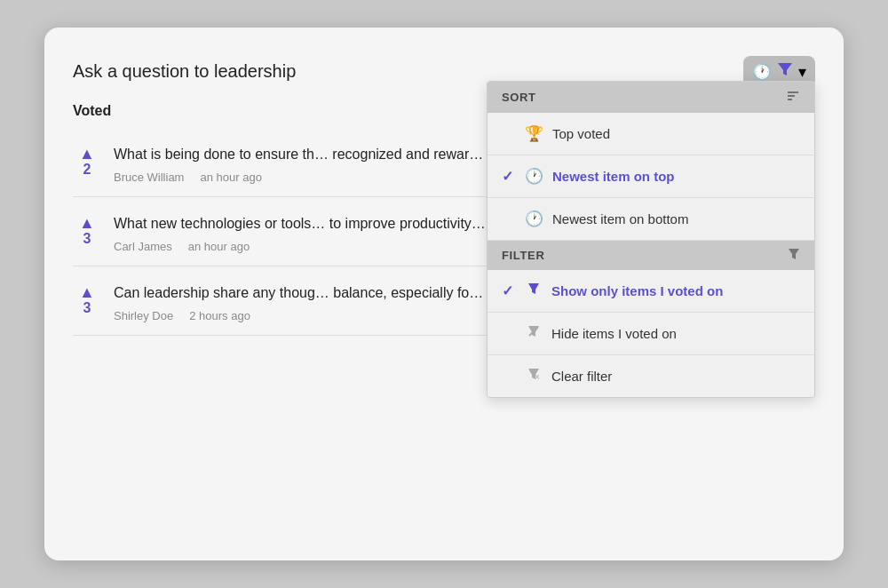 This screenshot has height=588, width=888. I want to click on question-time-3: 2 hours ago, so click(220, 316).